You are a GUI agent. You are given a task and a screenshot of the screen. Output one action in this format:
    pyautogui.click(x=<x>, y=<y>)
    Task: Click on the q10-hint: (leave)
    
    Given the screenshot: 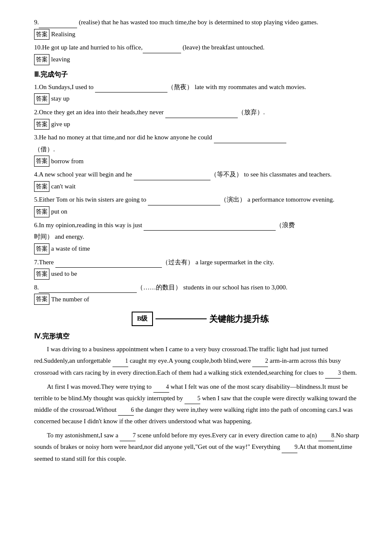 What is the action you would take?
    pyautogui.click(x=191, y=47)
    